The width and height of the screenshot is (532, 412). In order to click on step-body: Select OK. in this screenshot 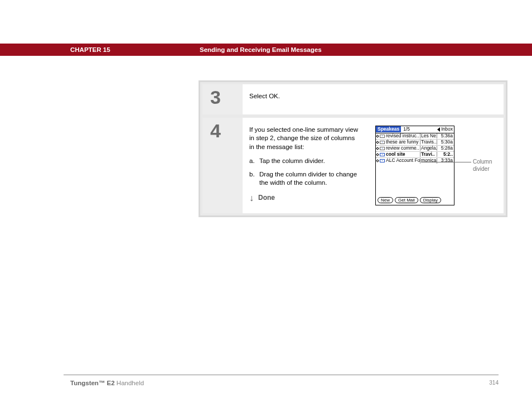, I will do `click(373, 99)`.